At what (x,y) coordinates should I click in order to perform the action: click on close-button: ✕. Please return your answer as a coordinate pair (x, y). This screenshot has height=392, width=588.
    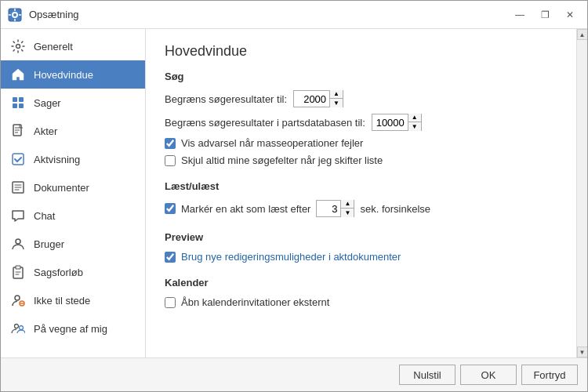
    Looking at the image, I should click on (570, 15).